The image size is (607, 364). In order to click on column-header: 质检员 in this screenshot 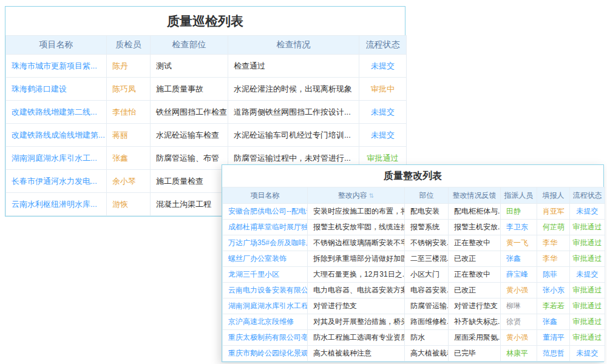, I will do `click(129, 45)`.